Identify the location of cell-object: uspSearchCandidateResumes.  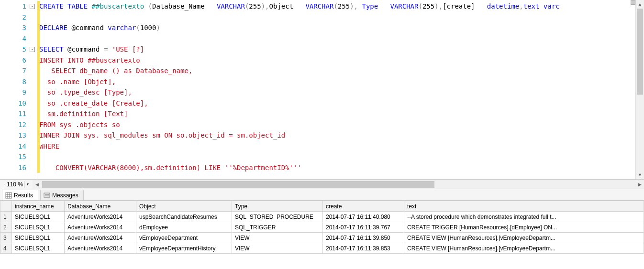
(184, 217).